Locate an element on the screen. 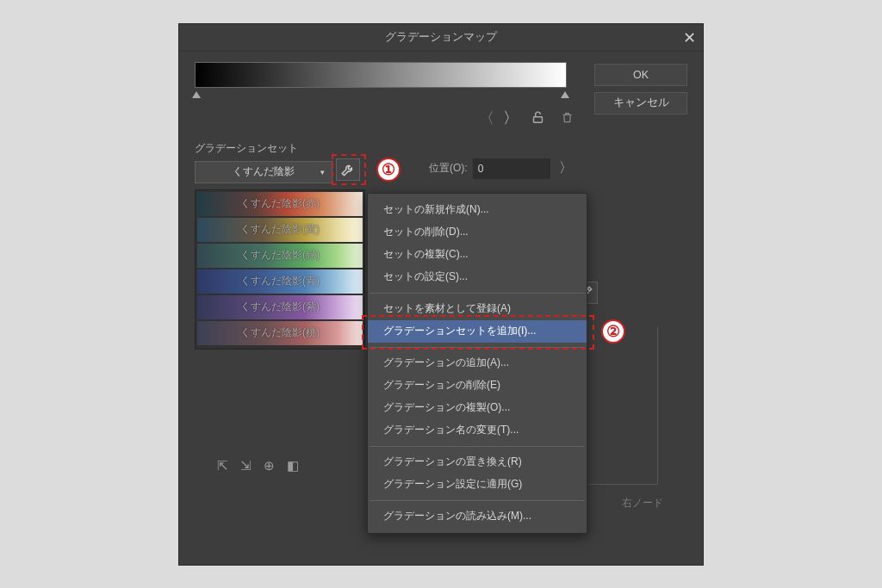  menu-load-gradation: グラデーションの読み込み(M)... is located at coordinates (477, 517).